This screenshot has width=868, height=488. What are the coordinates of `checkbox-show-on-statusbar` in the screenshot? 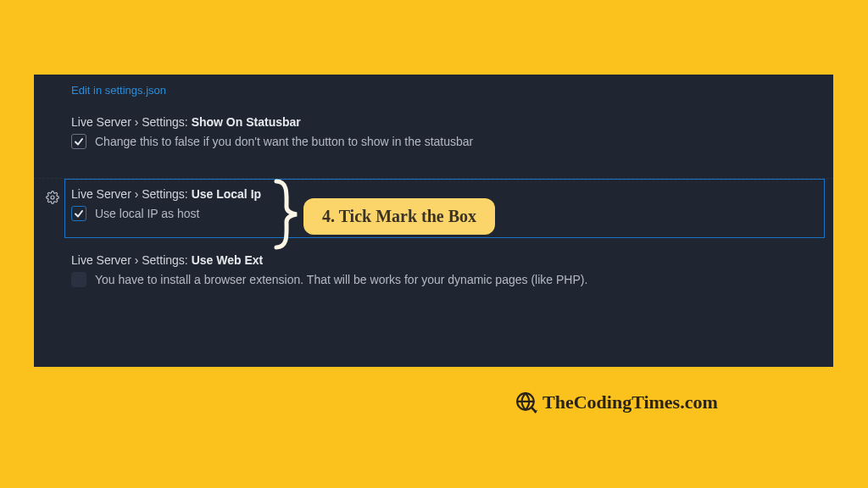 It's located at (79, 141).